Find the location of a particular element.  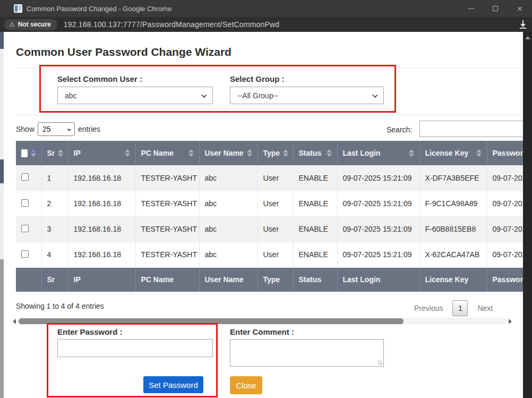

security-badge: ⚠ Not secure is located at coordinates (31, 24).